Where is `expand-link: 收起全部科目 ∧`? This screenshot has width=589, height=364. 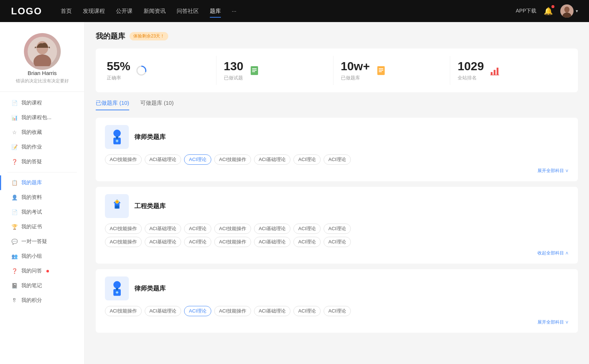 expand-link: 收起全部科目 ∧ is located at coordinates (337, 253).